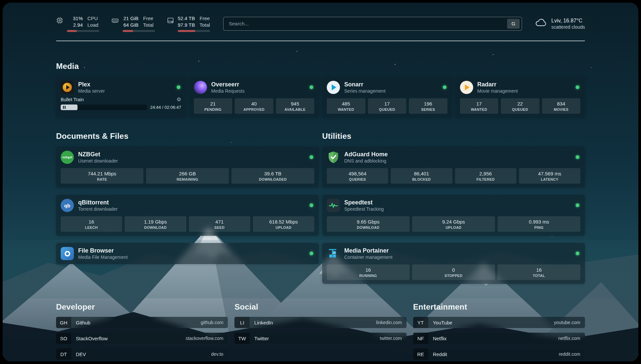  I want to click on stat-download: 1.19 GbpsDOWNLOAD, so click(155, 224).